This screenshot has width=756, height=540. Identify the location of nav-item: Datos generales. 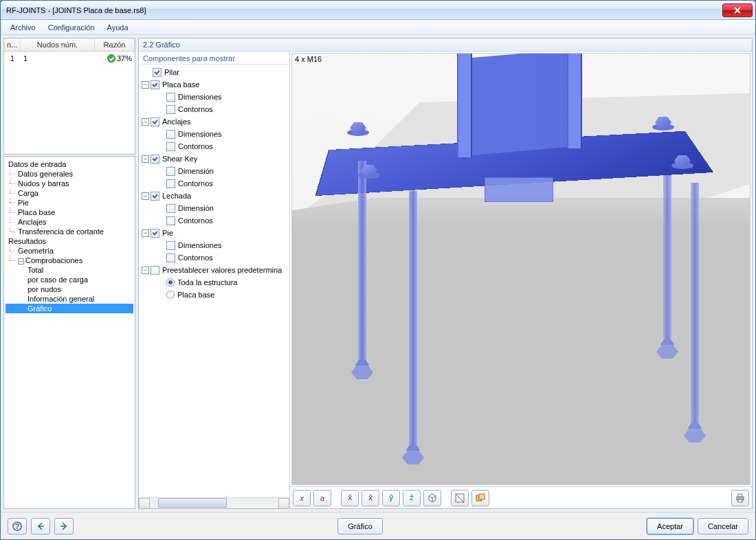
(69, 174).